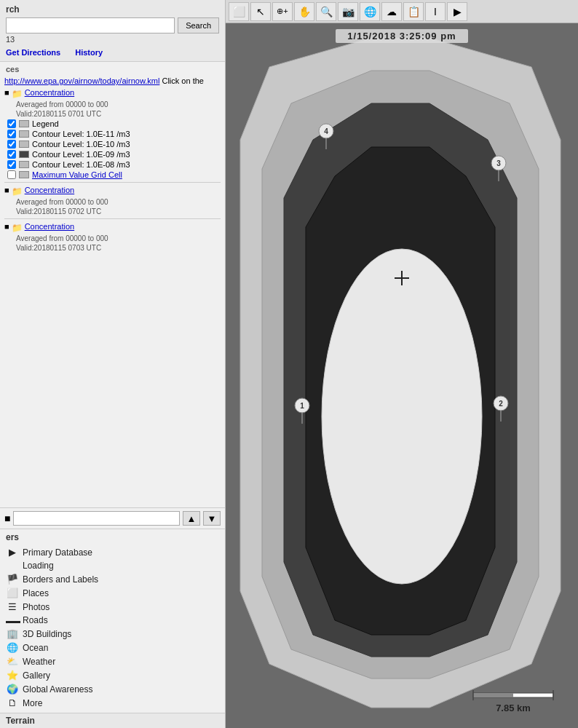 This screenshot has height=728, width=578. What do you see at coordinates (326, 12) in the screenshot?
I see `toolbar-zoom-button: 🔍` at bounding box center [326, 12].